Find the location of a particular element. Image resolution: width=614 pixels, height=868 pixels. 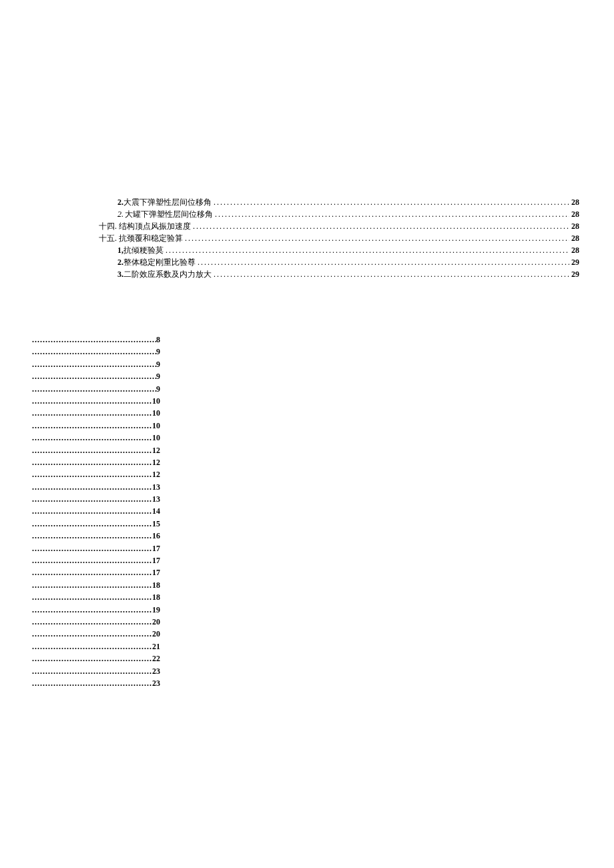

toc-stub-row: 22 is located at coordinates (96, 660).